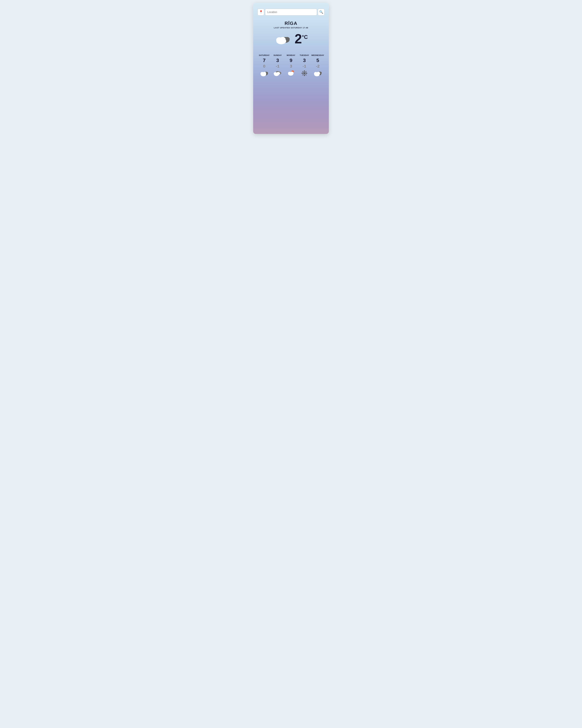 This screenshot has height=728, width=582. Describe the element at coordinates (301, 39) in the screenshot. I see `current-temp-value: 2°C` at that location.